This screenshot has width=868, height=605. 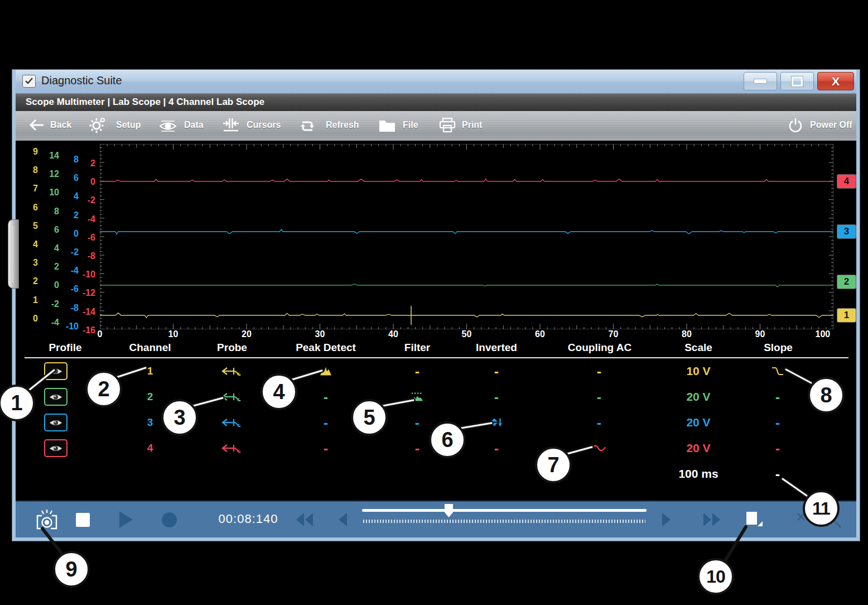 I want to click on time-display: 00:08:140, so click(x=248, y=519).